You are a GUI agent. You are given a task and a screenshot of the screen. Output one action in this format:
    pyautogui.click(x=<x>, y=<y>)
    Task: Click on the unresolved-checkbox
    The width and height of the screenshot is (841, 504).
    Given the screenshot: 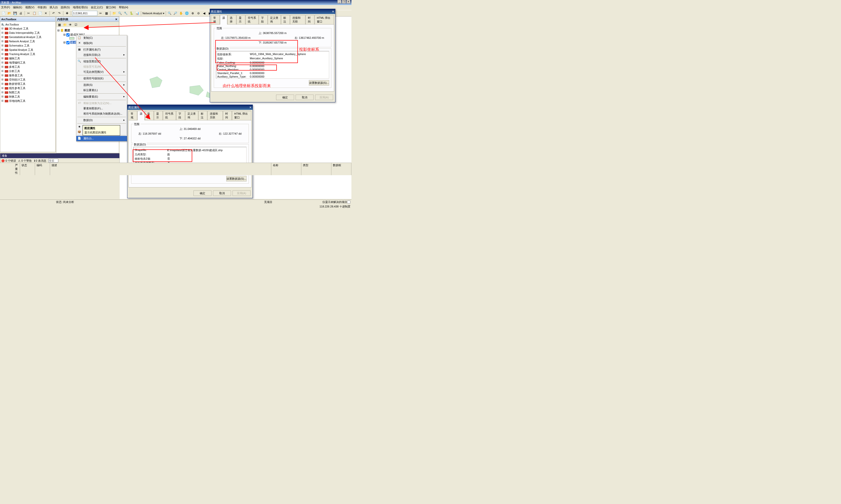 What is the action you would take?
    pyautogui.click(x=349, y=202)
    